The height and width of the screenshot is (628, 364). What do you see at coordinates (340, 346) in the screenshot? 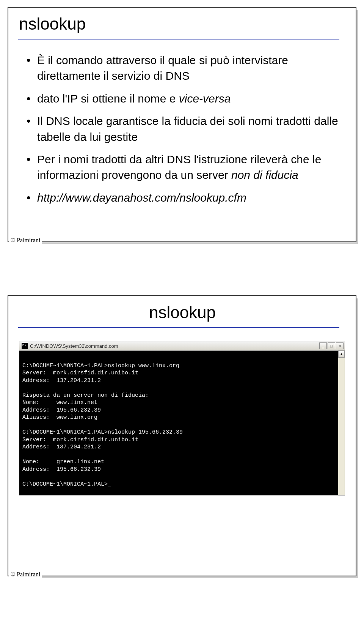
I see `close-button: ×` at bounding box center [340, 346].